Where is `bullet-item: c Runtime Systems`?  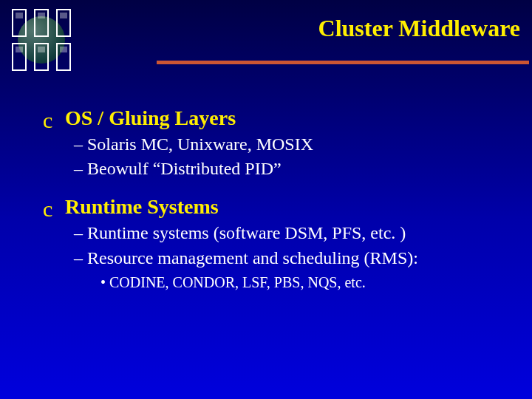
bullet-item: c Runtime Systems is located at coordinates (280, 207).